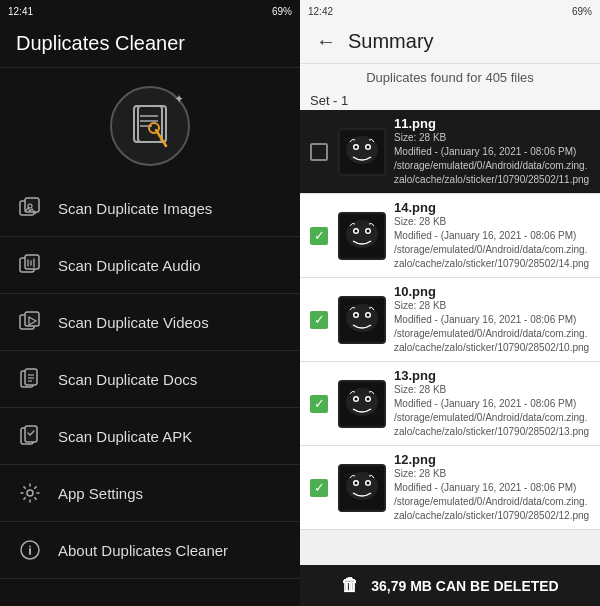  What do you see at coordinates (143, 550) in the screenshot?
I see `menu-label-about: About Duplicates Cleaner` at bounding box center [143, 550].